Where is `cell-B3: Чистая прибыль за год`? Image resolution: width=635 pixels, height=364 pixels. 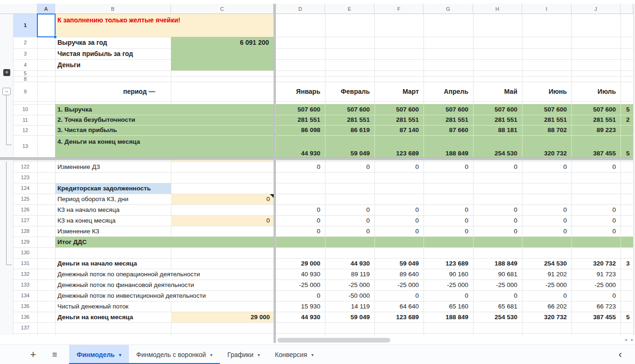 cell-B3: Чистая прибыль за год is located at coordinates (114, 54).